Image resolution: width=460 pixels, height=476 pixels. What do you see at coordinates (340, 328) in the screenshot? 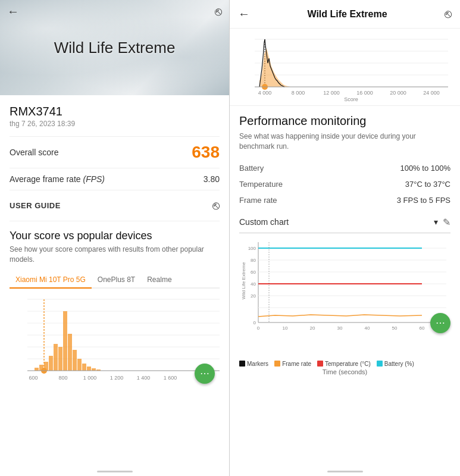
I see `svg-text: 30` at bounding box center [340, 328].